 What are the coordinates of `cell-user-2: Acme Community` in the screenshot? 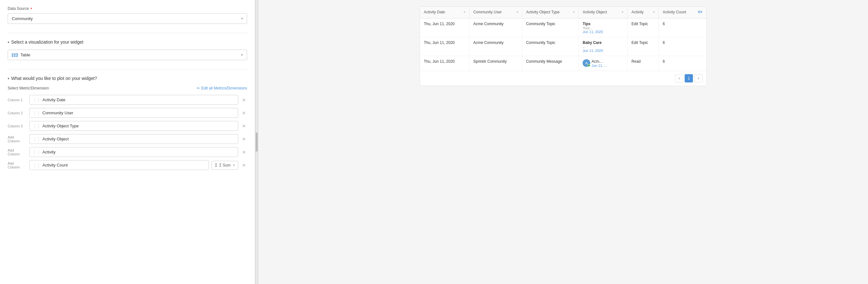 It's located at (496, 46).